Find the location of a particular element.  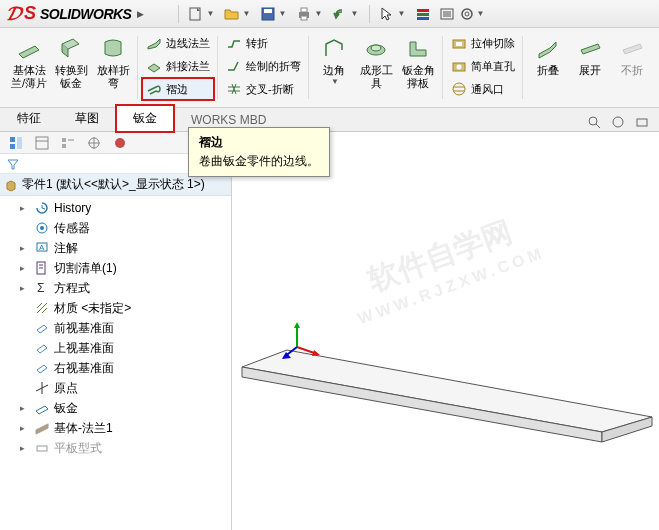

logo-ds-icon: 𝓓 is located at coordinates (13, 14).